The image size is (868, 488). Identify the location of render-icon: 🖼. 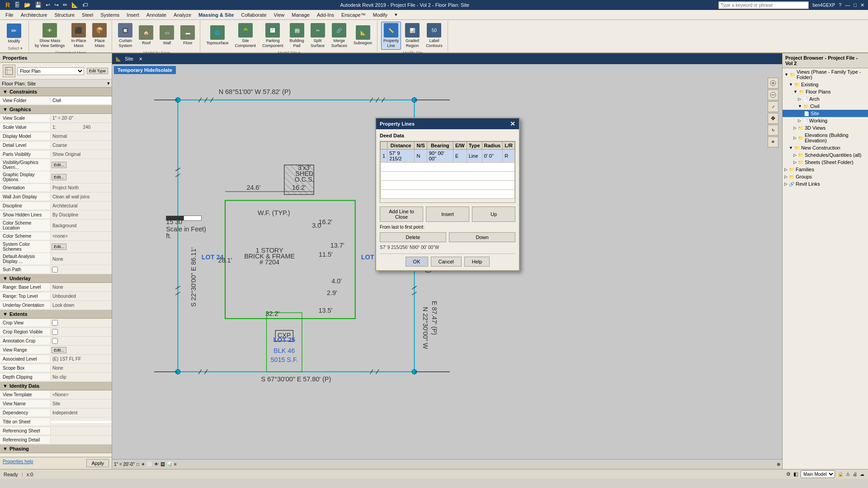
(163, 465).